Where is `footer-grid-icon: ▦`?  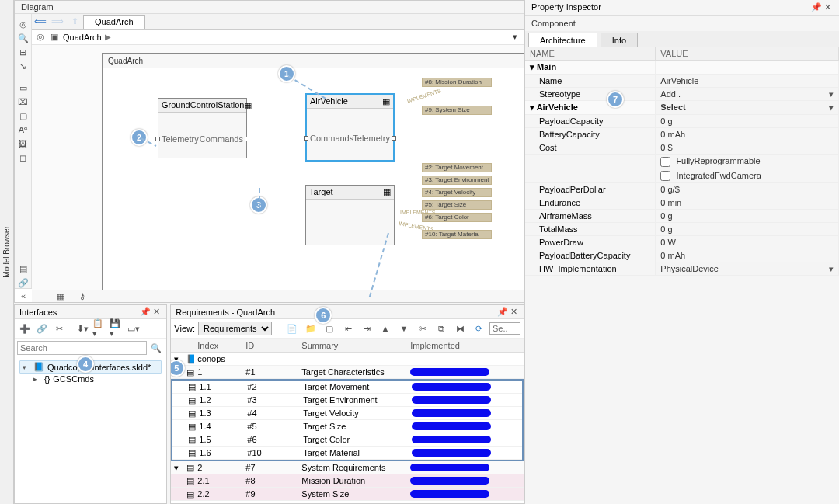 footer-grid-icon: ▦ is located at coordinates (61, 296).